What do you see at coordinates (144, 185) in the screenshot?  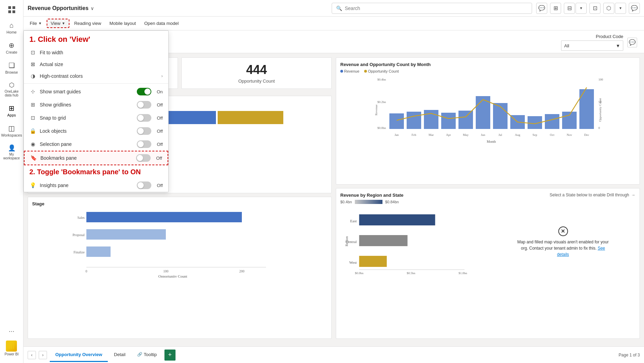 I see `insights-pane-toggle` at bounding box center [144, 185].